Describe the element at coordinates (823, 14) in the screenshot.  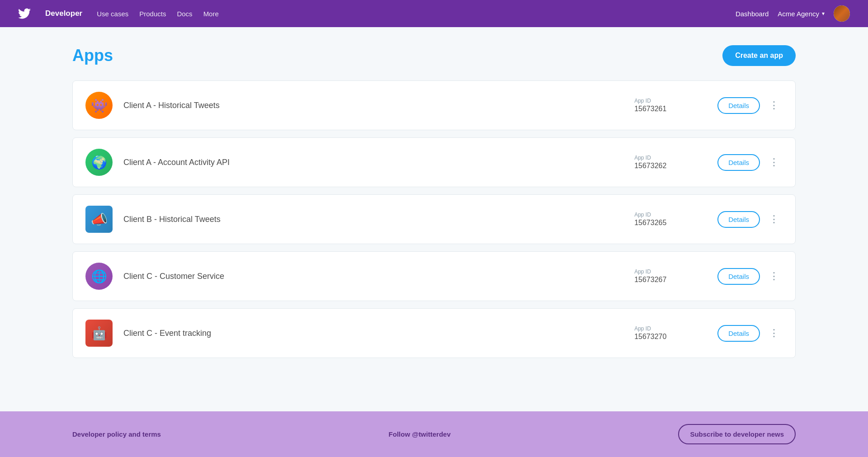
I see `chevron-down-icon: ▾` at that location.